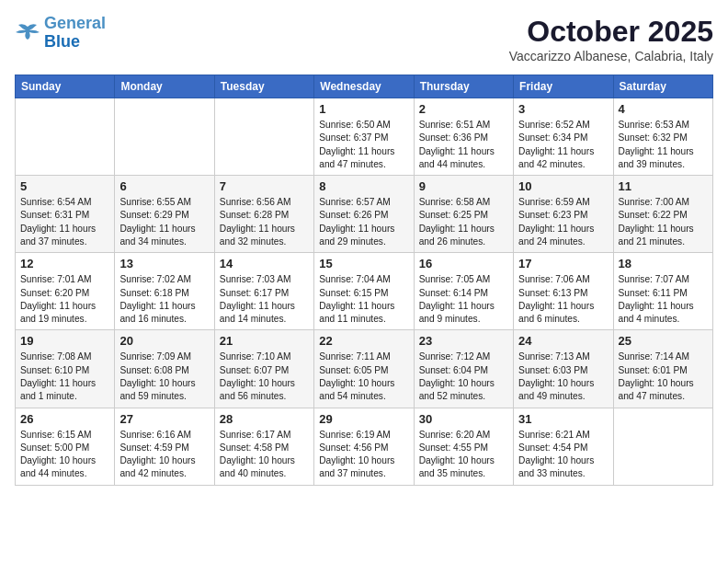 This screenshot has height=563, width=728. What do you see at coordinates (364, 109) in the screenshot?
I see `day-number: 1` at bounding box center [364, 109].